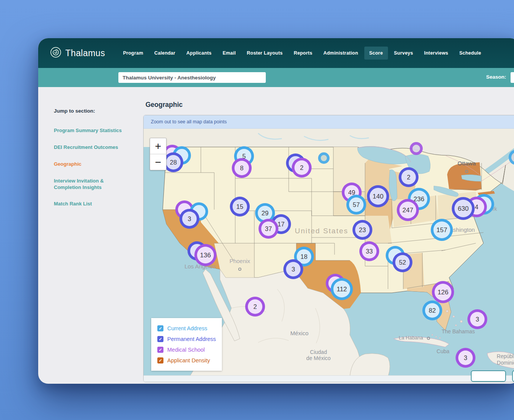 The image size is (514, 420). Describe the element at coordinates (99, 111) in the screenshot. I see `sidebar-title: Jump to section:` at that location.